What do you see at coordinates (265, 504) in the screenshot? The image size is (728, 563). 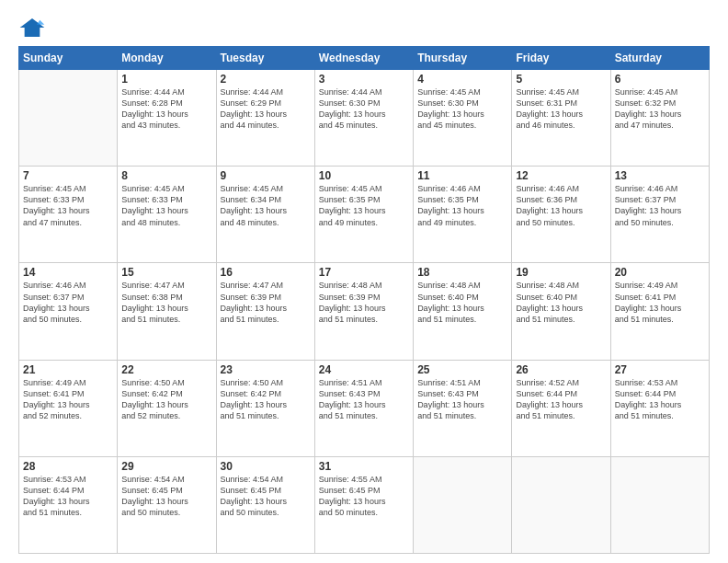 I see `calendar-cell: 30Sunrise: 4:54 AM Sunset: 6:45 PM Dayli…` at bounding box center [265, 504].